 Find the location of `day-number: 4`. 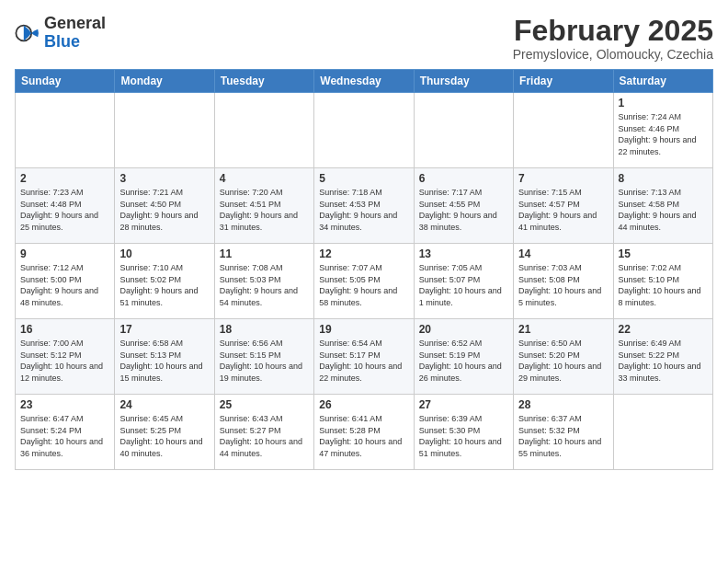

day-number: 4 is located at coordinates (265, 178).